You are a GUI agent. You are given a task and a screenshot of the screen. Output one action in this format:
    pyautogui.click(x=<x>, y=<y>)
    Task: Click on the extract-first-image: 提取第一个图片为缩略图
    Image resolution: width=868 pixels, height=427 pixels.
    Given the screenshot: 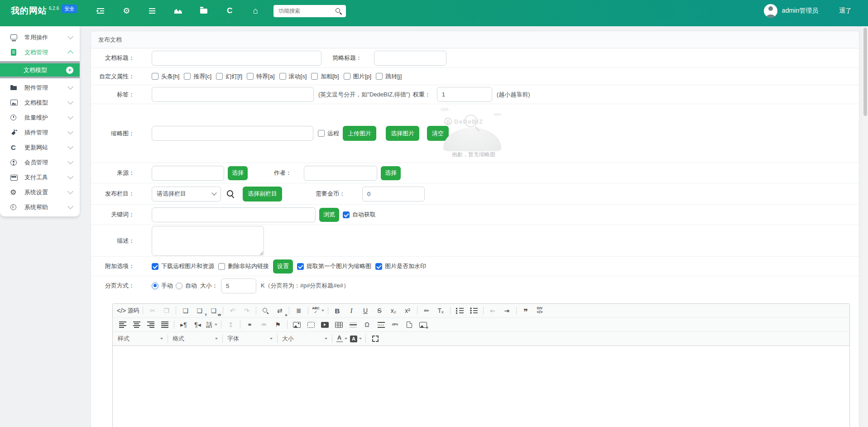 What is the action you would take?
    pyautogui.click(x=334, y=266)
    